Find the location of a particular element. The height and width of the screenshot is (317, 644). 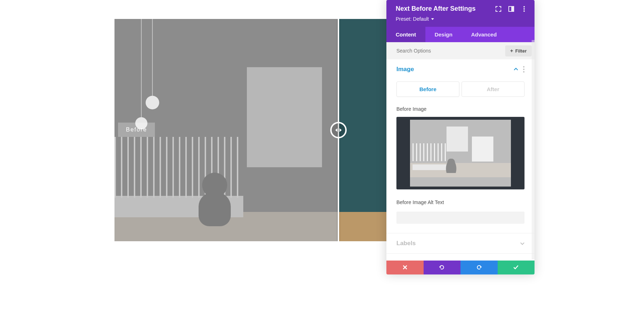

section-more-icon is located at coordinates (524, 69).